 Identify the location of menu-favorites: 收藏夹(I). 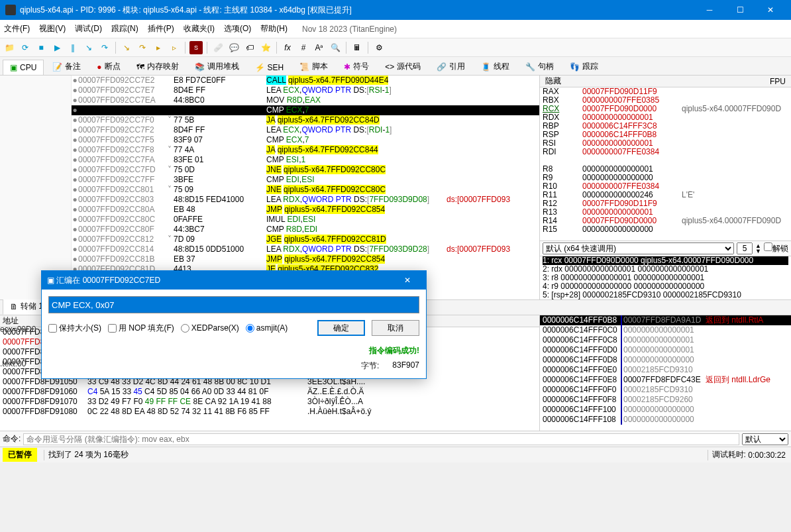
(199, 29).